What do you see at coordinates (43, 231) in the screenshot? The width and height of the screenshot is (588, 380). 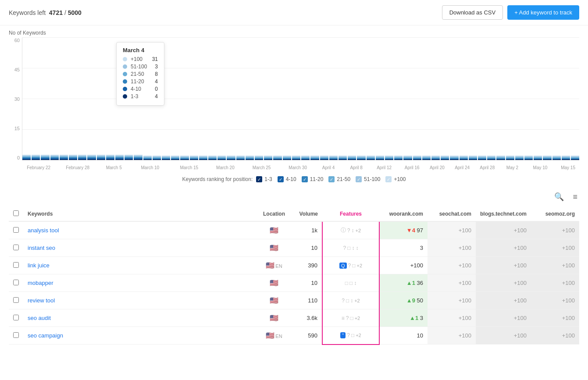 I see `keyword-link: analysis tool` at bounding box center [43, 231].